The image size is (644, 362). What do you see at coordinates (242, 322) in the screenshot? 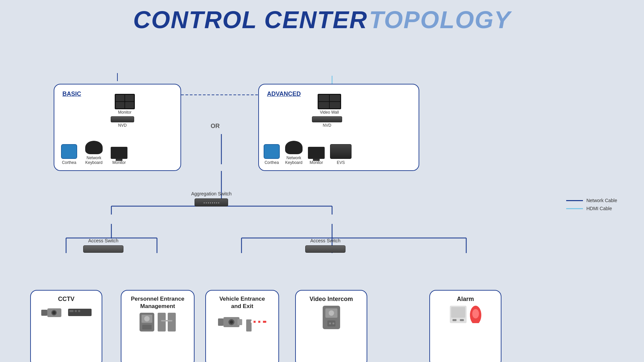
I see `vehicle-icons` at bounding box center [242, 322].